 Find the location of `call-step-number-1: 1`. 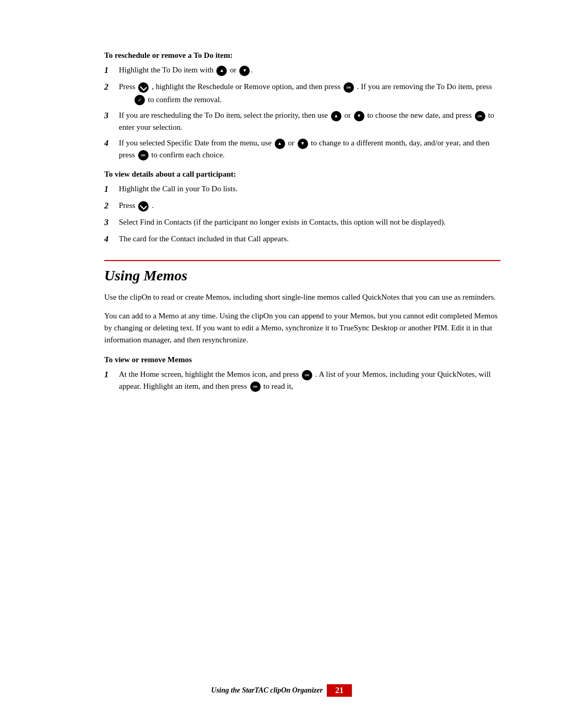

call-step-number-1: 1 is located at coordinates (112, 189).